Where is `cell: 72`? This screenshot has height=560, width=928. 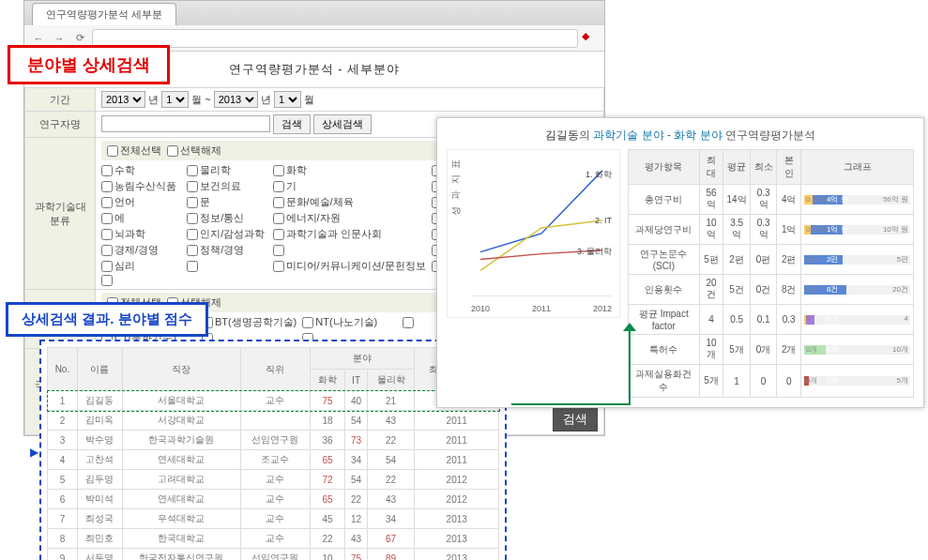
cell: 72 is located at coordinates (327, 480).